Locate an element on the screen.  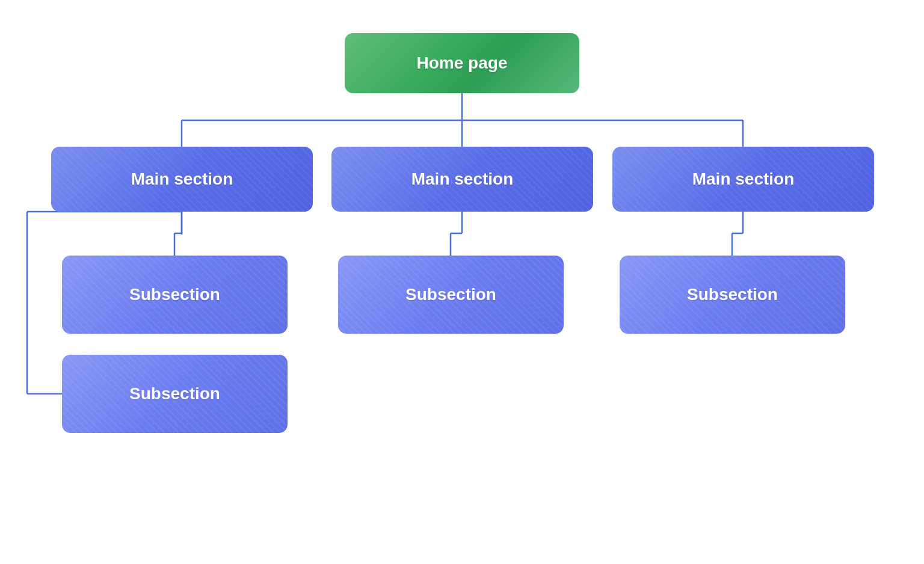
home-page-label: Home page is located at coordinates (462, 63).